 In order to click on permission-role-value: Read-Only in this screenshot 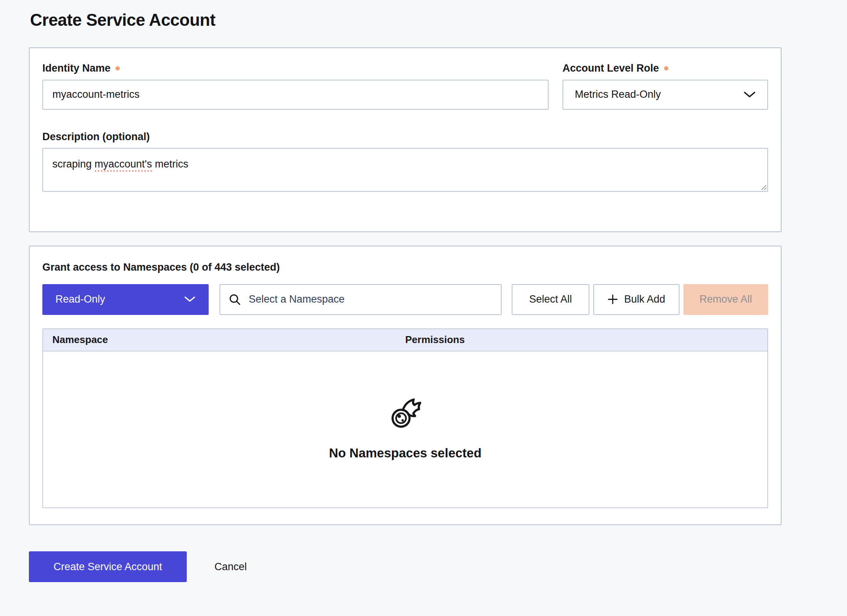, I will do `click(80, 300)`.